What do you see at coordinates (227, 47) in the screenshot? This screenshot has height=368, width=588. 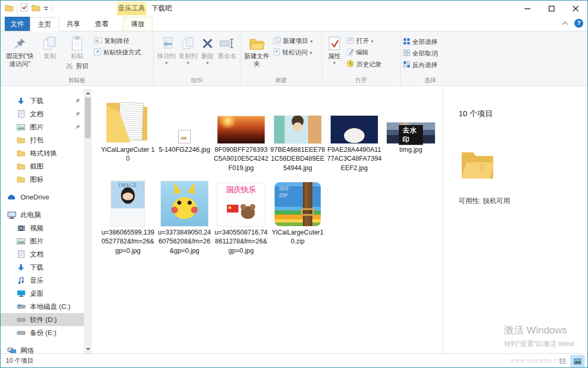 I see `rename-button: 重命名` at bounding box center [227, 47].